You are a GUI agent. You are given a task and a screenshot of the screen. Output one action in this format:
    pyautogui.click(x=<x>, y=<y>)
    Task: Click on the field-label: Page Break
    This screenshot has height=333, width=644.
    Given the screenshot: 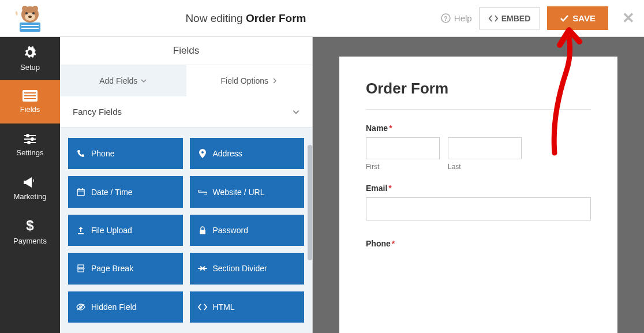 What is the action you would take?
    pyautogui.click(x=112, y=268)
    